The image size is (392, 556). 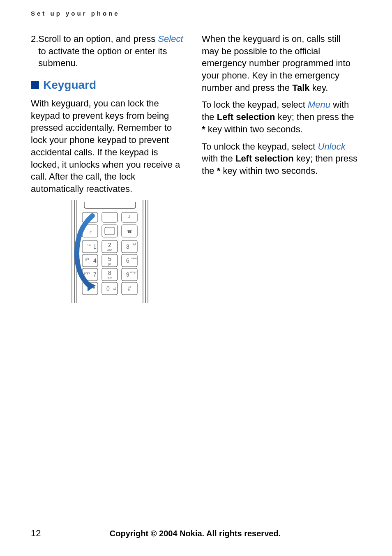 I want to click on unlock-link: Unlock, so click(x=332, y=146).